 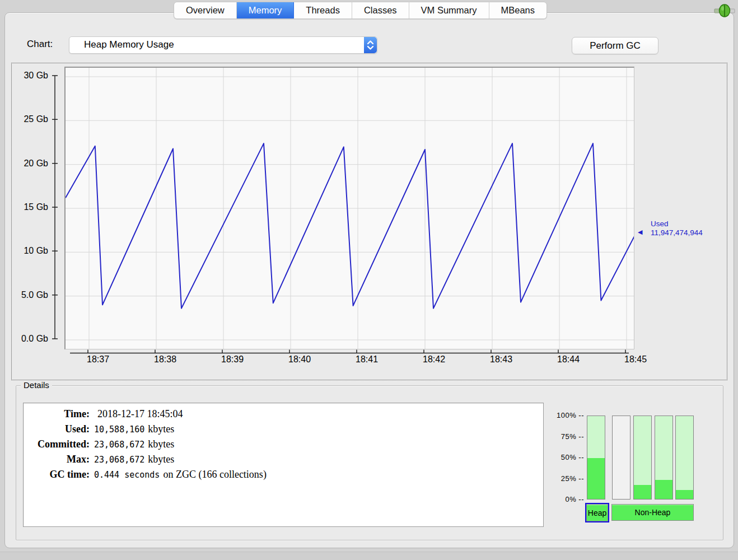 What do you see at coordinates (568, 437) in the screenshot?
I see `percent-tick-label: 75% --` at bounding box center [568, 437].